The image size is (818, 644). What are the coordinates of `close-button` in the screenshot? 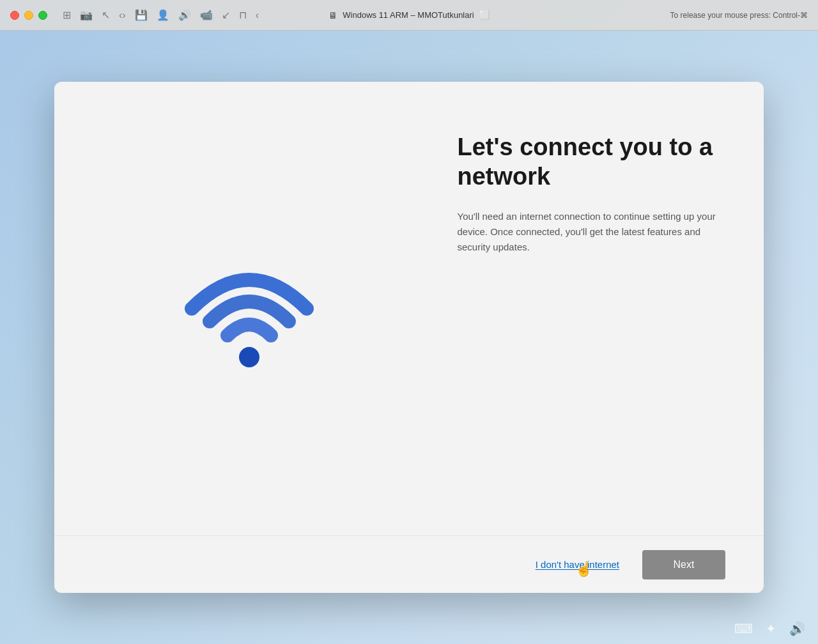 It's located at (15, 15).